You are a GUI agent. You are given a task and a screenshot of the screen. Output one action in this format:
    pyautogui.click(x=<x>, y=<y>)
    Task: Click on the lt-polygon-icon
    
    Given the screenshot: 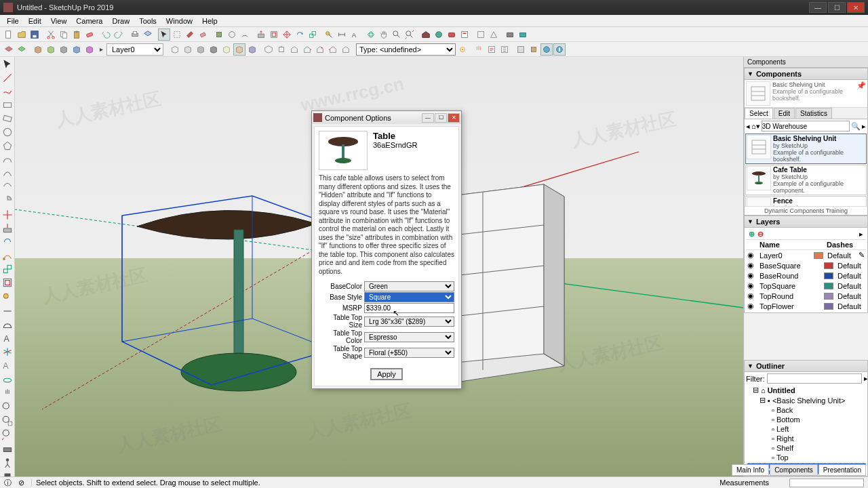 What is the action you would take?
    pyautogui.click(x=7, y=146)
    